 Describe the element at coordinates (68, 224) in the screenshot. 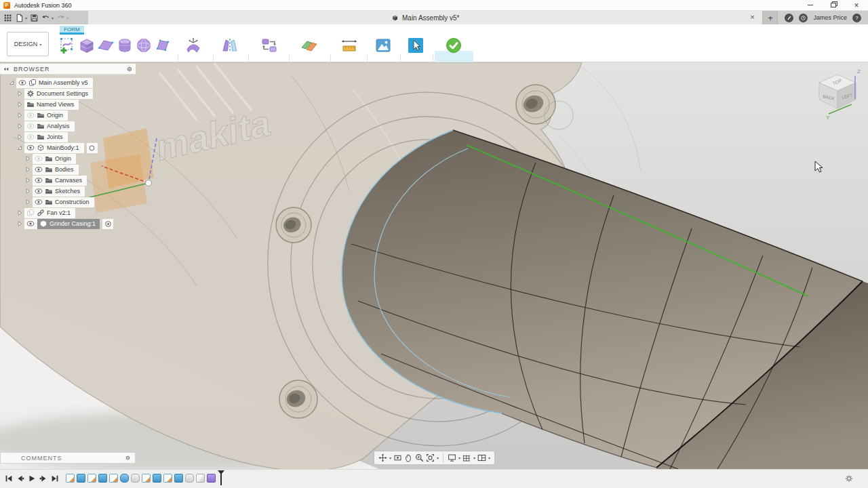

I see `tree-item-grinder-casing: Grinder Casing:1` at that location.